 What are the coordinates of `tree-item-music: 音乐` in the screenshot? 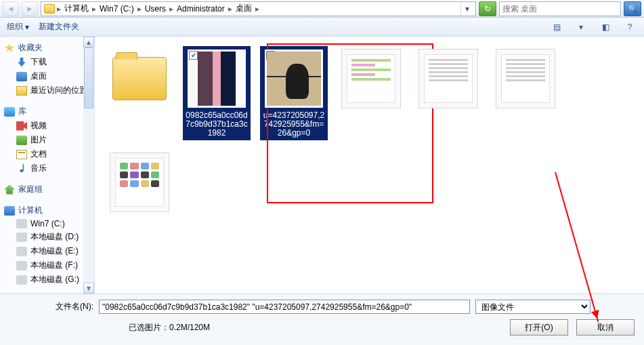 It's located at (49, 168).